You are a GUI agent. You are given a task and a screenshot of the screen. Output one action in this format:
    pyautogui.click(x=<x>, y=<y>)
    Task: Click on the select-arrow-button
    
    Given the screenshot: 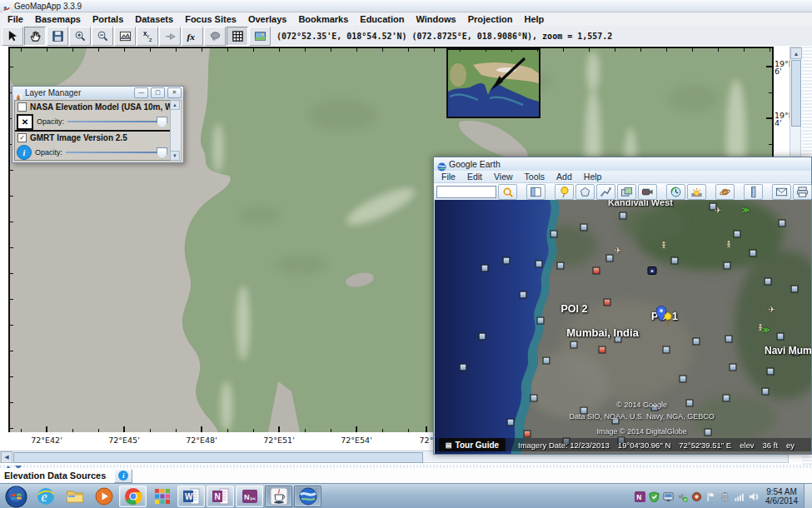 What is the action you would take?
    pyautogui.click(x=12, y=37)
    